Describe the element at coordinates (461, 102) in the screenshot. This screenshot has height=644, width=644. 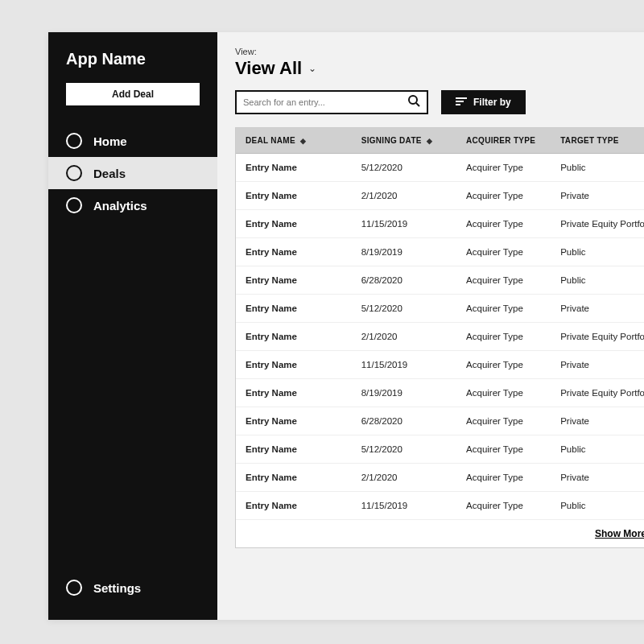
I see `filter-icon` at that location.